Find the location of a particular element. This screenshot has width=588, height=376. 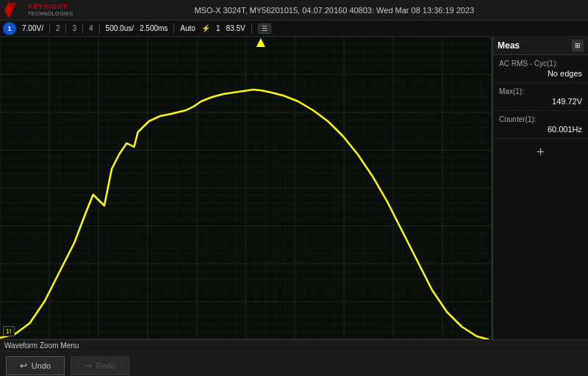

ch1-scale: 7.00V/ is located at coordinates (32, 28).